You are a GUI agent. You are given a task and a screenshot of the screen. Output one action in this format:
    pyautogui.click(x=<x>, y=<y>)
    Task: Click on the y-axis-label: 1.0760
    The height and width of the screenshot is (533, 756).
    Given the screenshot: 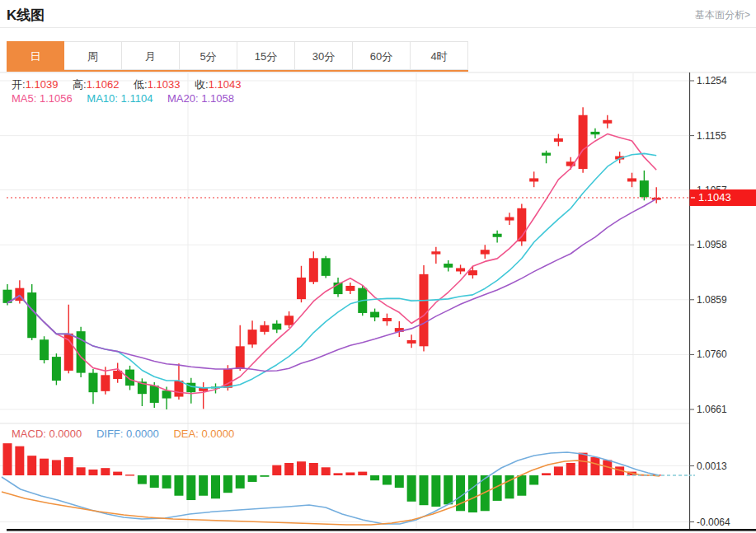 What is the action you would take?
    pyautogui.click(x=712, y=354)
    